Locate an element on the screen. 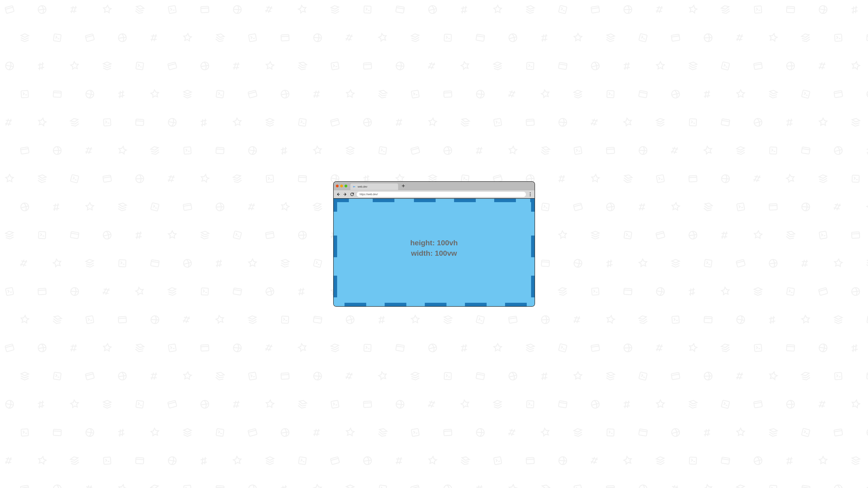 The image size is (868, 488). back-button is located at coordinates (338, 194).